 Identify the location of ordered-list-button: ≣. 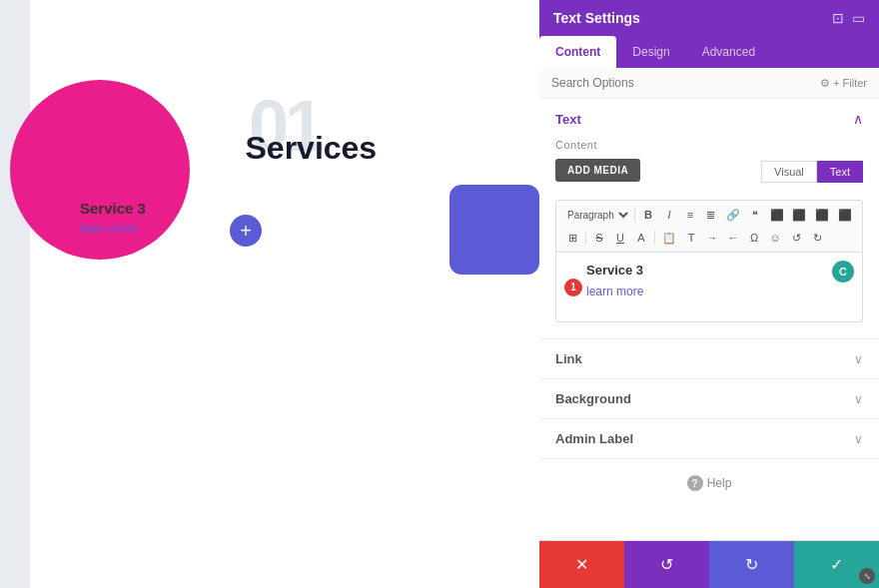
(711, 215).